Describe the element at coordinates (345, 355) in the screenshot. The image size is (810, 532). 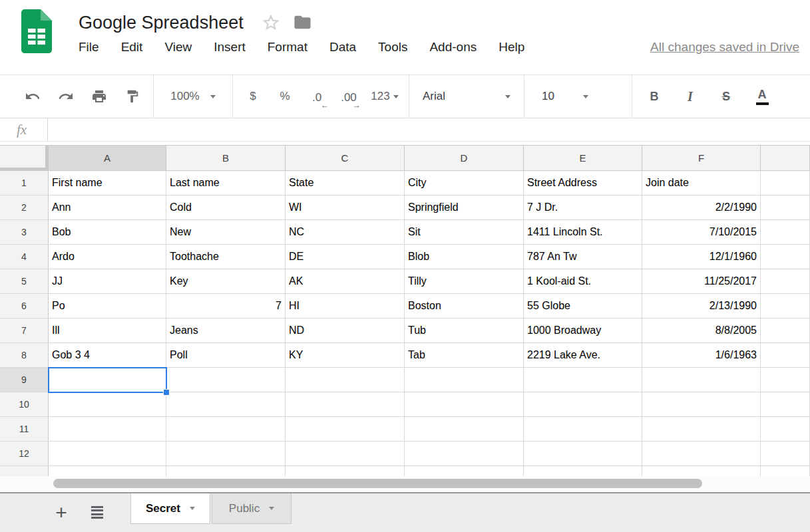
I see `cell-c8: KY` at that location.